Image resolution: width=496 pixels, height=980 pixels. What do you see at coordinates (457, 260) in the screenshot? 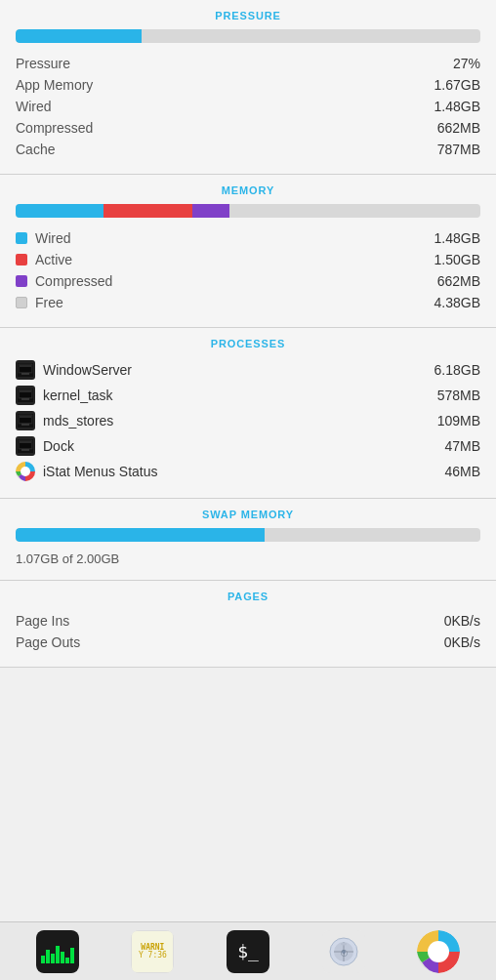
I see `active-legend-value: 1.50GB` at bounding box center [457, 260].